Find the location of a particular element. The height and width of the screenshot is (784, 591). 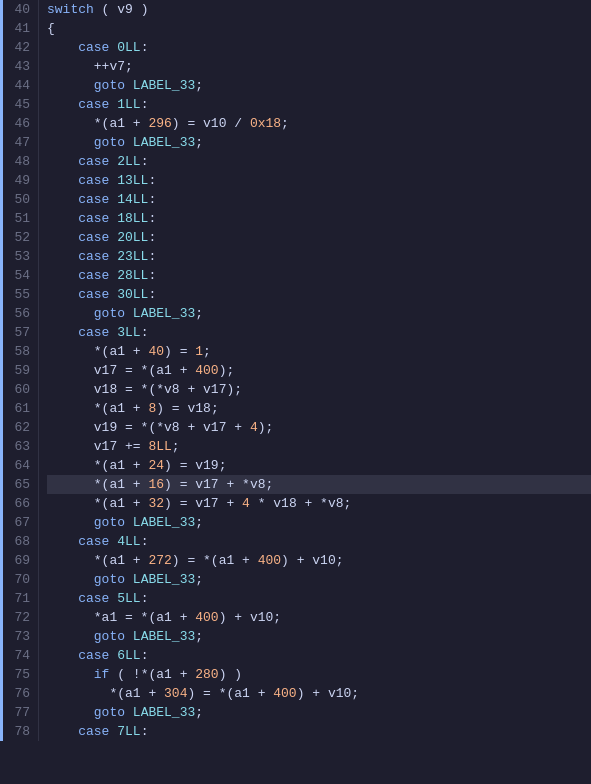

line-number: 73 is located at coordinates (18, 636).